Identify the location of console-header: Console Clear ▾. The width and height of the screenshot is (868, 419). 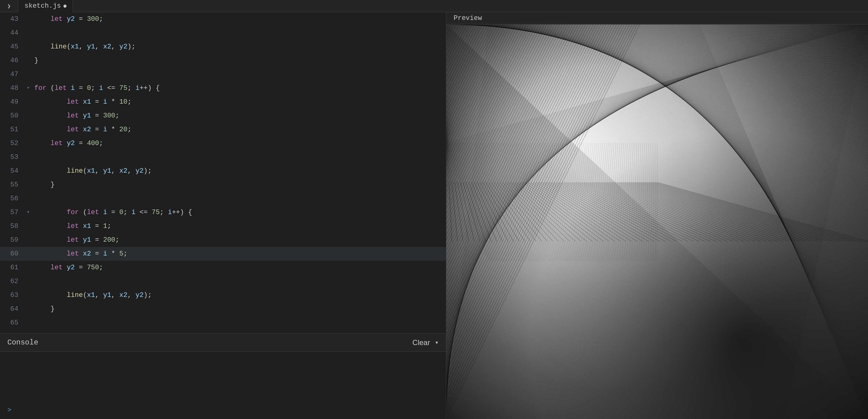
(223, 342).